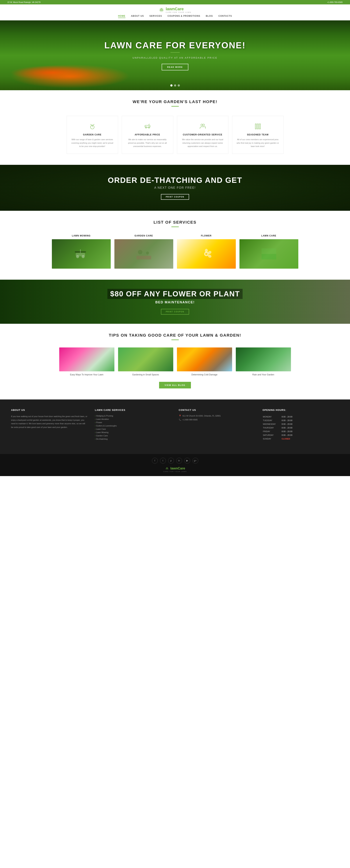  What do you see at coordinates (258, 135) in the screenshot?
I see `feature-title-team: SEASONED TEAM` at bounding box center [258, 135].